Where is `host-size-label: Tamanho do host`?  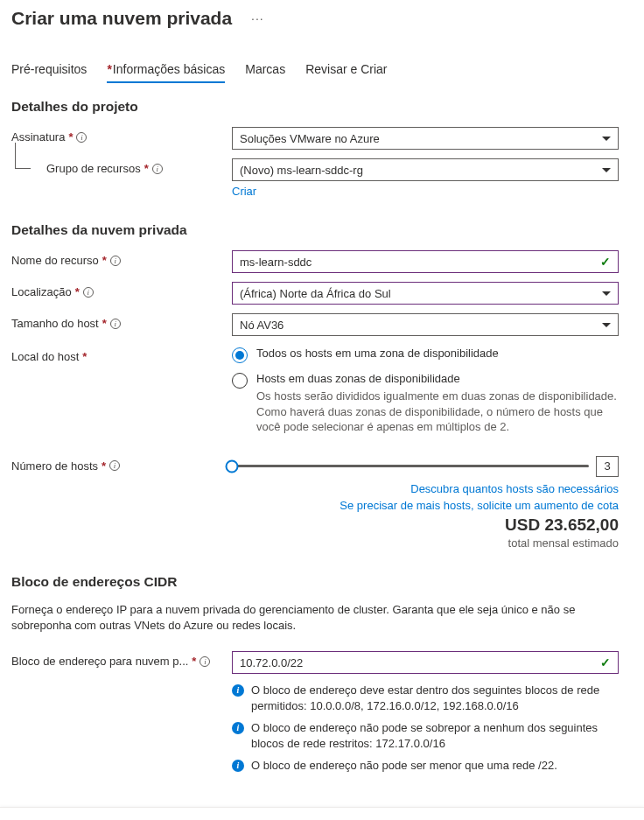
host-size-label: Tamanho do host is located at coordinates (55, 324).